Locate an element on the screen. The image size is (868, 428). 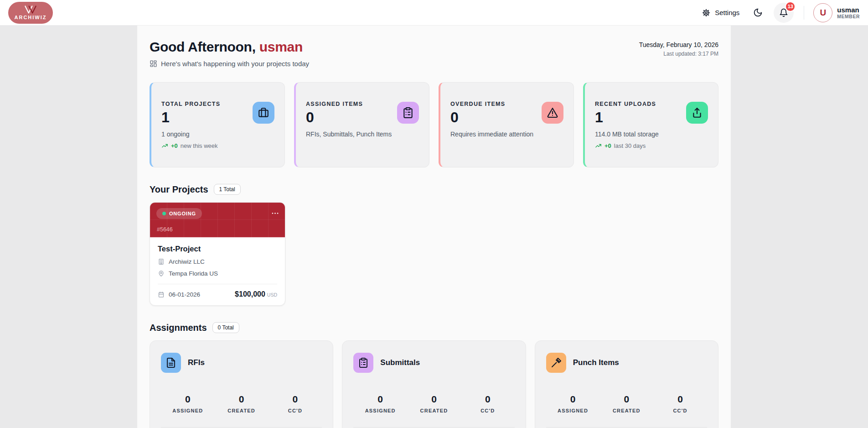
status-badge: ONGOING is located at coordinates (179, 214).